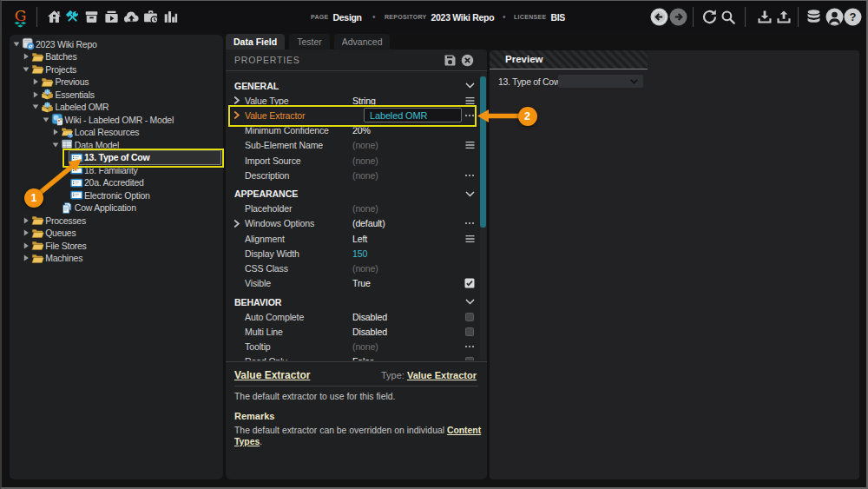 Image resolution: width=868 pixels, height=489 pixels. Describe the element at coordinates (309, 42) in the screenshot. I see `tab-tester: Tester` at that location.